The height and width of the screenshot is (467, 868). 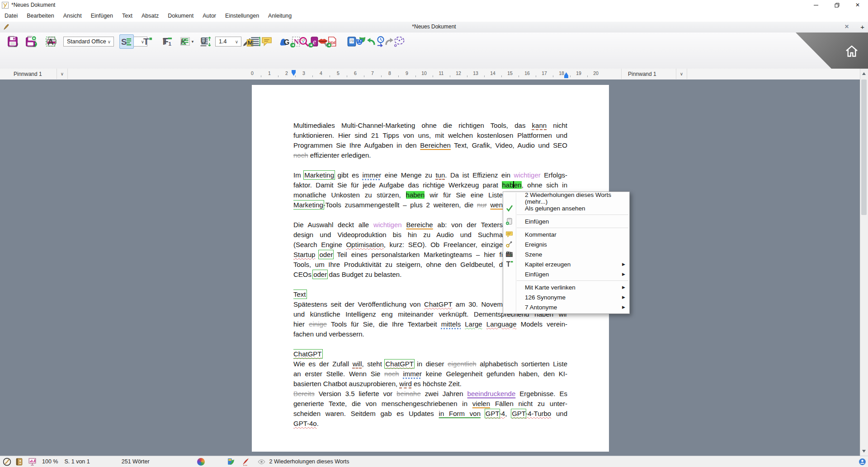 I want to click on text-line: Wie es der Zufall will, steht ChatGPT in…, so click(x=430, y=364).